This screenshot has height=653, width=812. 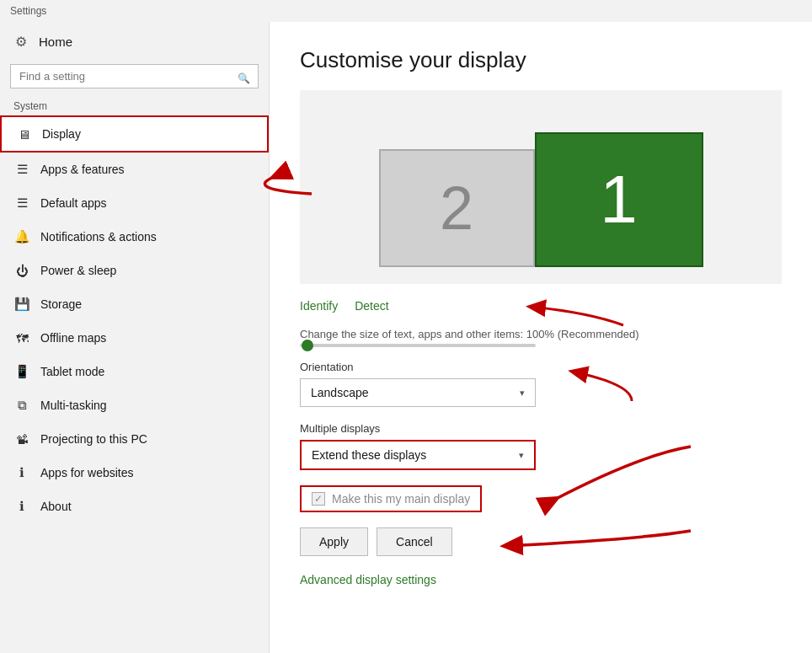 What do you see at coordinates (371, 306) in the screenshot?
I see `detect-link: Detect` at bounding box center [371, 306].